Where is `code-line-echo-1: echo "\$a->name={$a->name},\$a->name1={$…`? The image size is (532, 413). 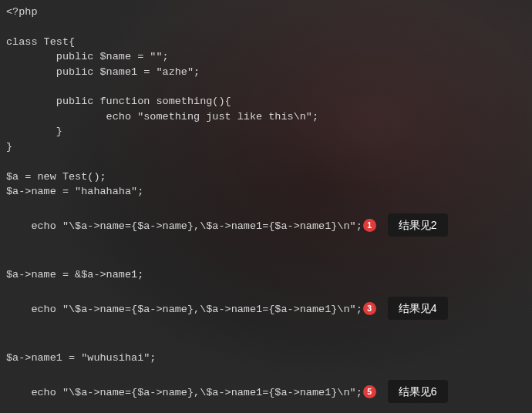 code-line-echo-1: echo "\$a->name={$a->name},\$a->name1={$… is located at coordinates (266, 227).